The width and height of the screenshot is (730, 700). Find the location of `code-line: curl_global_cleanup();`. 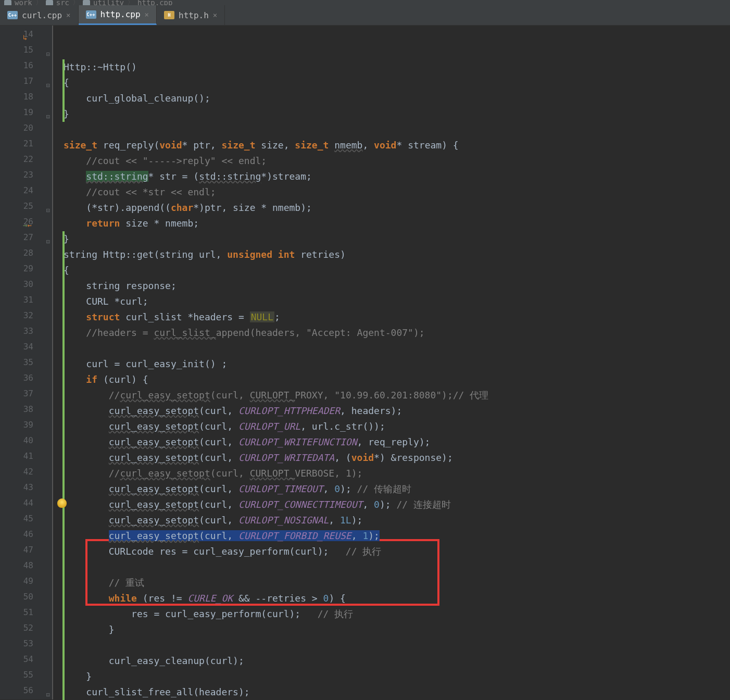

code-line: curl_global_cleanup(); is located at coordinates (397, 98).